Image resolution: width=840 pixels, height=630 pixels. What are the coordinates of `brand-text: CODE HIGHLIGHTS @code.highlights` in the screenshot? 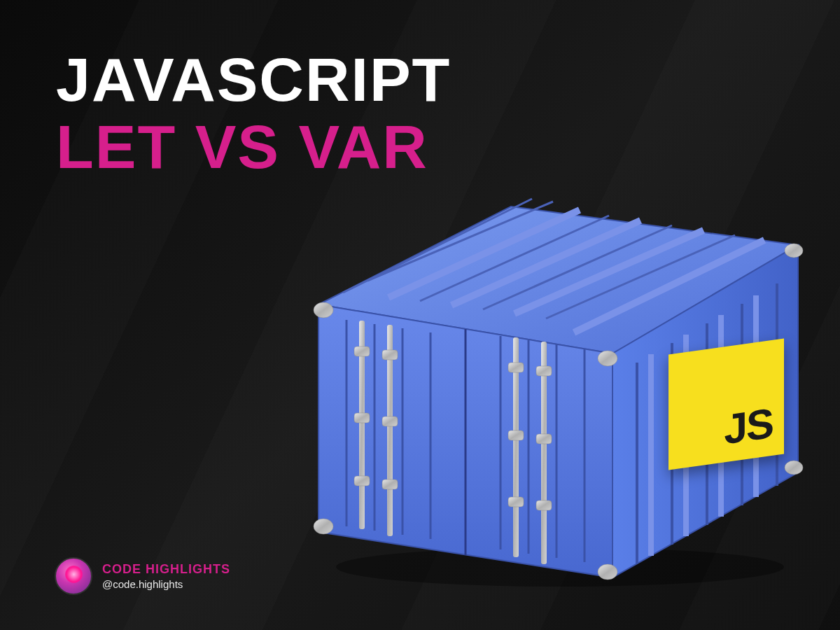 It's located at (167, 576).